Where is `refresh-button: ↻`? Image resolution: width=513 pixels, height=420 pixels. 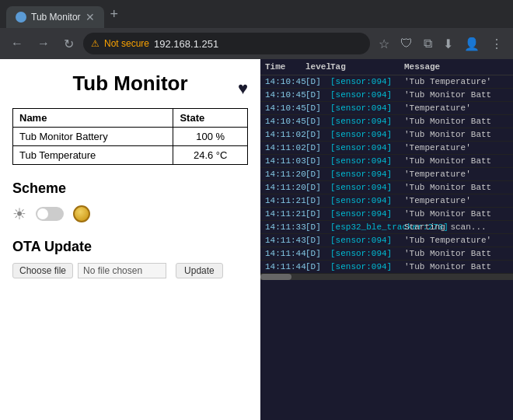
refresh-button: ↻ is located at coordinates (68, 44).